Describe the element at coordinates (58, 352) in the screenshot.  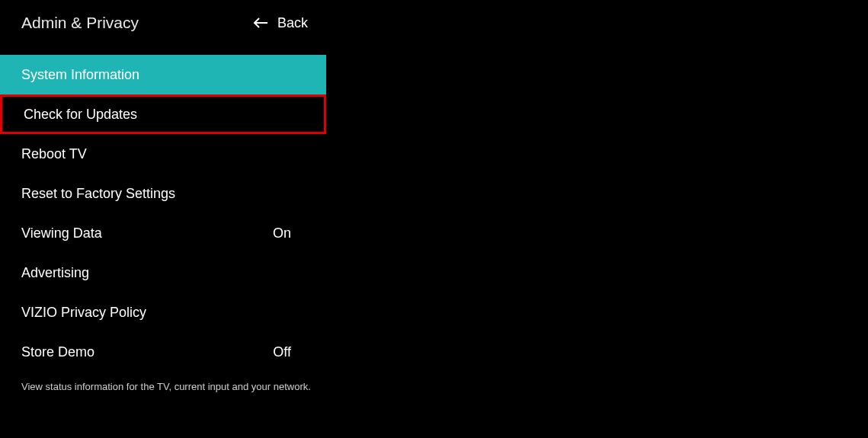
I see `menu-item-label: Store Demo` at that location.